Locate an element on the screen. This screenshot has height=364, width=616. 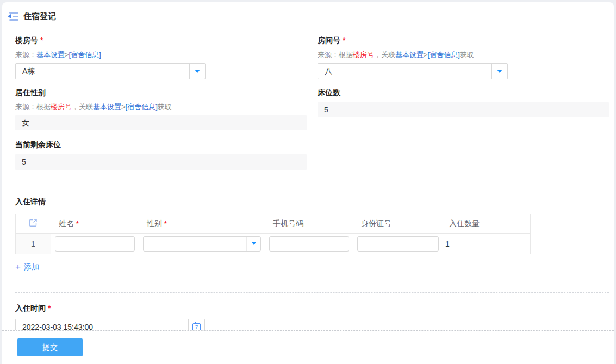
gender-cell is located at coordinates (202, 244).